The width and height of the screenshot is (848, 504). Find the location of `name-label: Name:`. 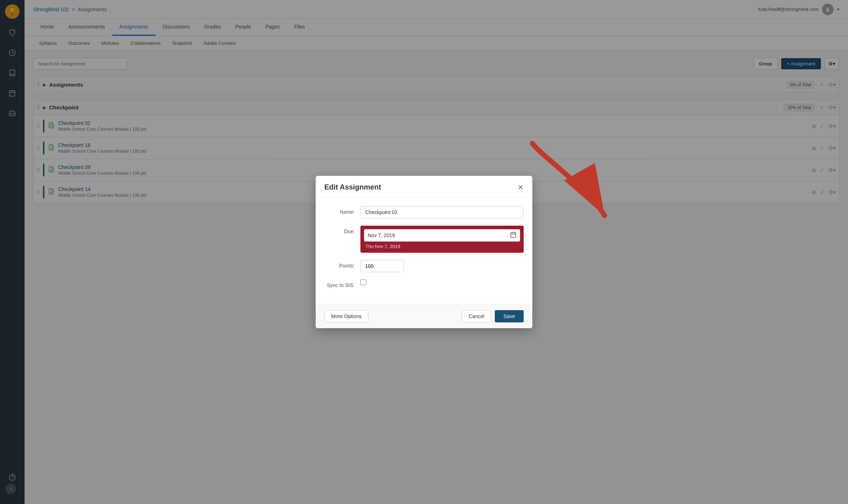

name-label: Name: is located at coordinates (342, 210).